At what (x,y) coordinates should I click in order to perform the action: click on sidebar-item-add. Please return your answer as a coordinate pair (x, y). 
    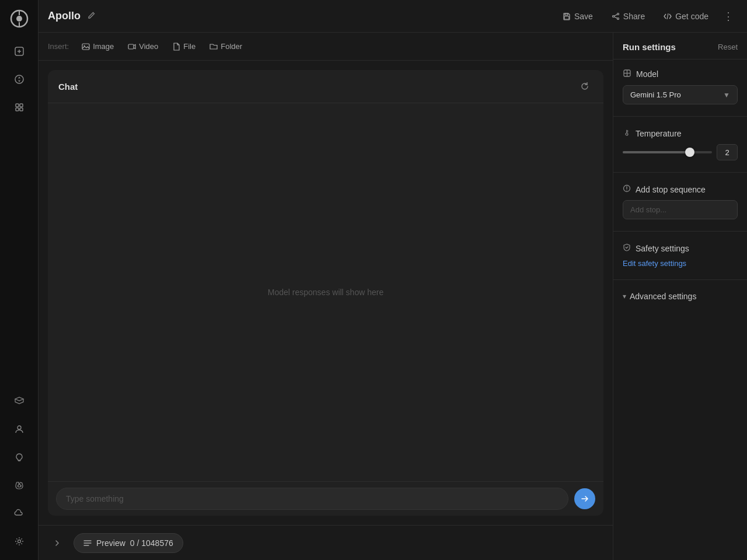
    Looking at the image, I should click on (19, 51).